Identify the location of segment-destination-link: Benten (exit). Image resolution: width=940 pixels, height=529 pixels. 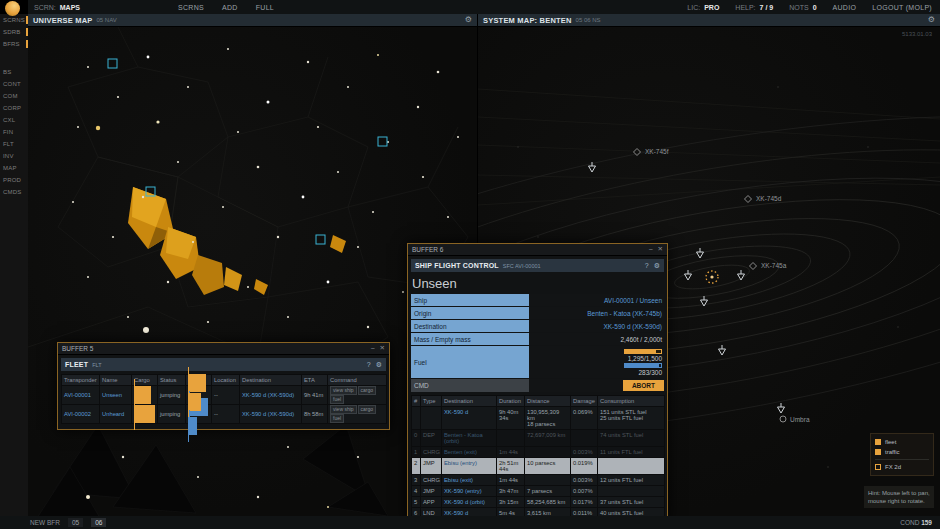
(460, 452).